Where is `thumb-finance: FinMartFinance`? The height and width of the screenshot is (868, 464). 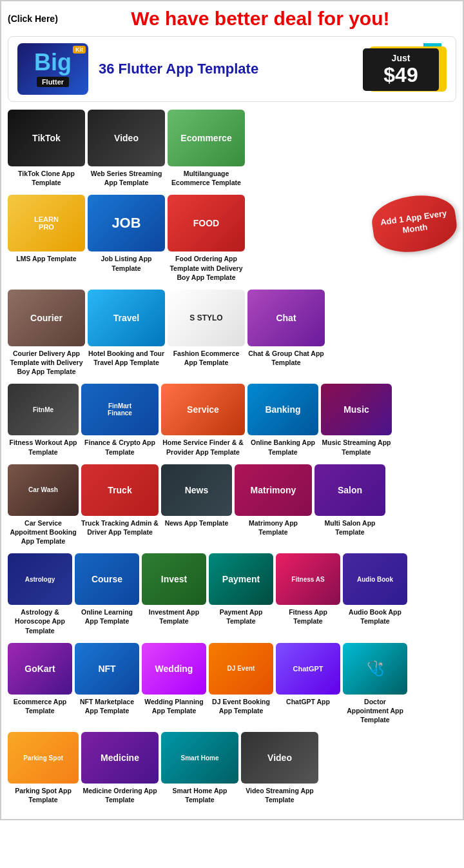
thumb-finance: FinMartFinance is located at coordinates (120, 409).